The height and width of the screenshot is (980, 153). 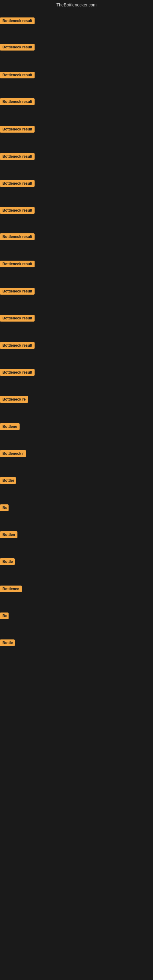 I want to click on bottleneck-badge-container: Bottleneck re, so click(x=14, y=400).